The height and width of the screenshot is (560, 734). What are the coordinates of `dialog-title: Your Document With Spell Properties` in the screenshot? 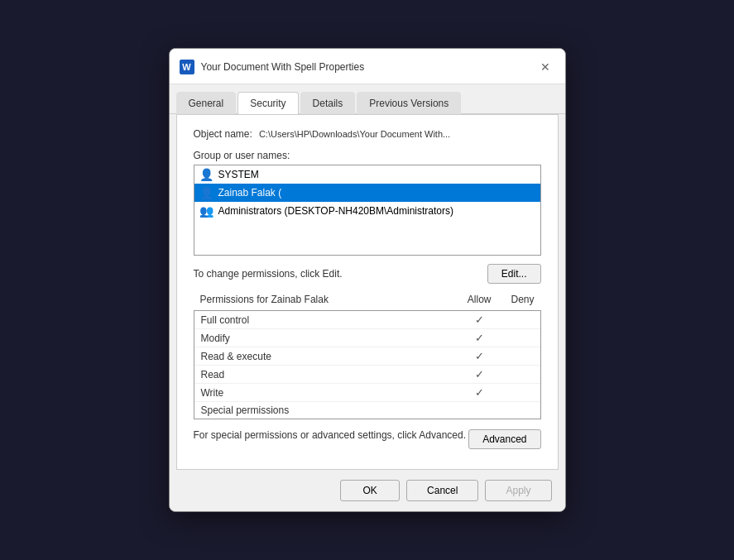 It's located at (283, 67).